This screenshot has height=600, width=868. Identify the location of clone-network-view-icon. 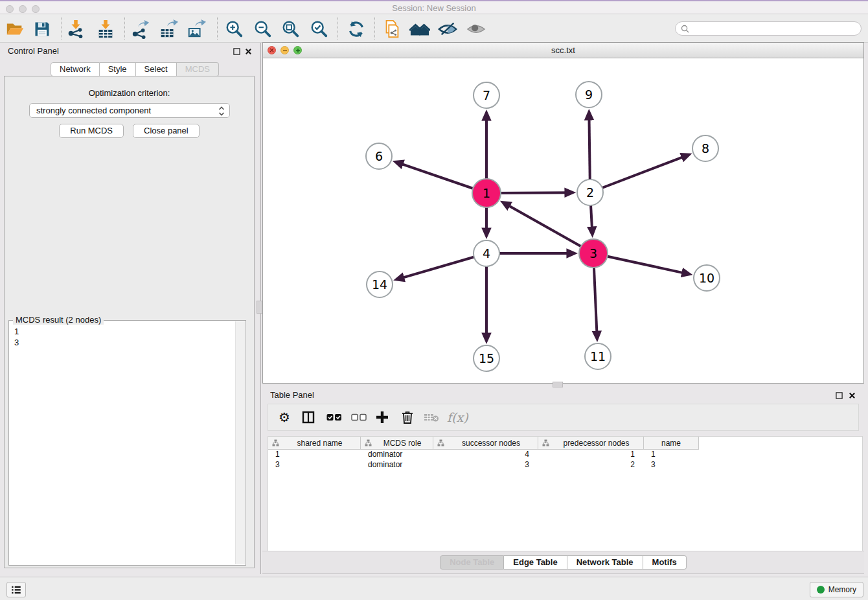
(392, 29).